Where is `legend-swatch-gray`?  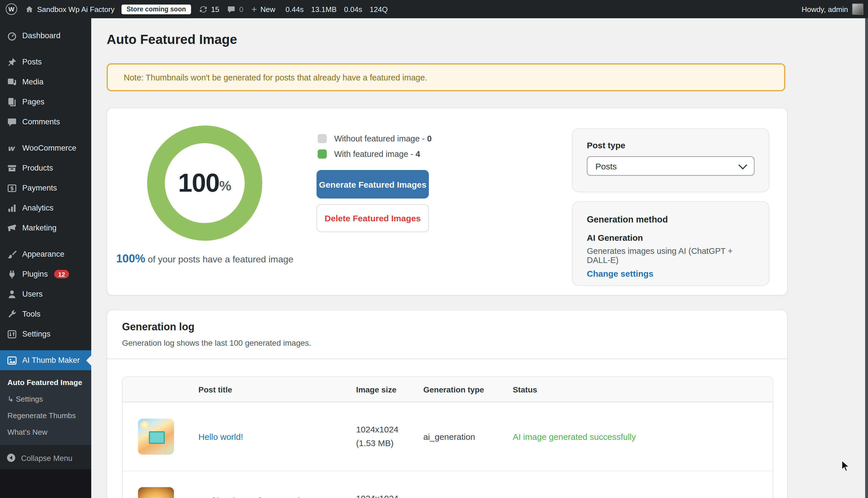 legend-swatch-gray is located at coordinates (322, 139).